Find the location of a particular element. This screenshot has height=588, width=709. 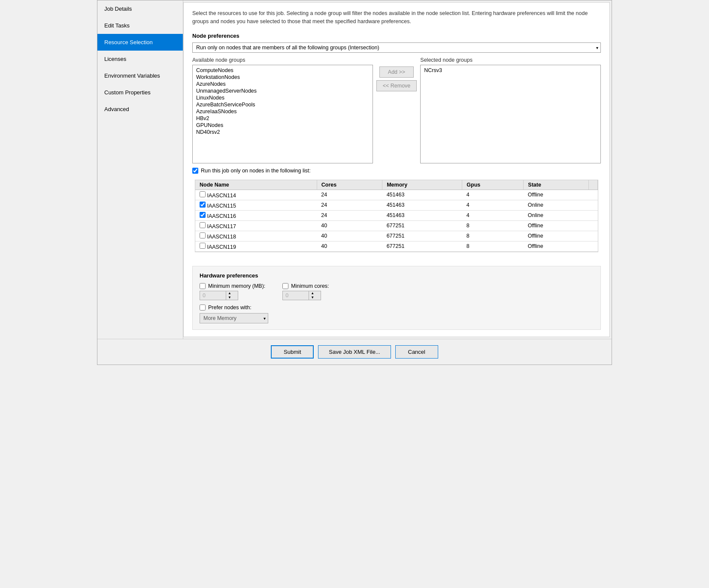

table-col-gpus: Gpus is located at coordinates (493, 185).